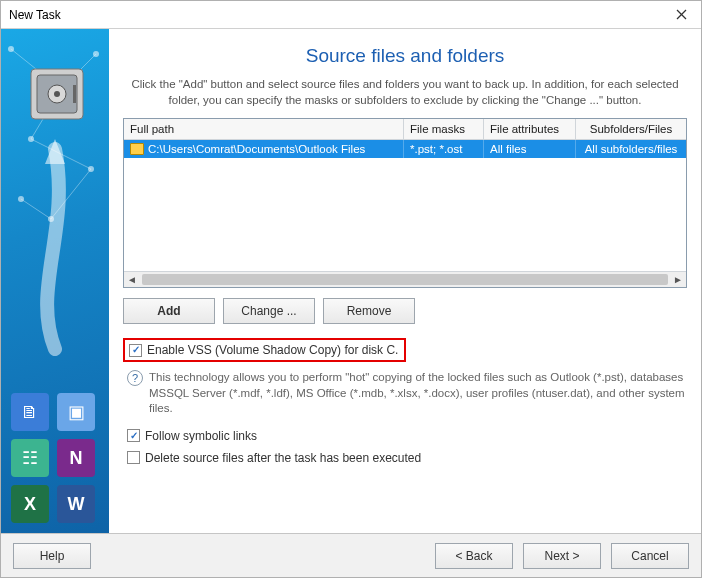 Image resolution: width=702 pixels, height=578 pixels. I want to click on back-button: < Back, so click(474, 556).